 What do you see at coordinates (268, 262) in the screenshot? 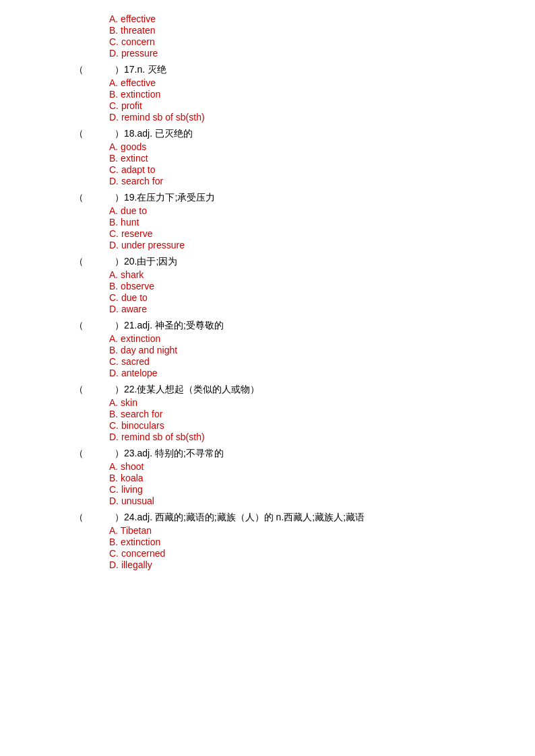
I see `question-number-line: （ ）20.由于;因为` at bounding box center [268, 262].